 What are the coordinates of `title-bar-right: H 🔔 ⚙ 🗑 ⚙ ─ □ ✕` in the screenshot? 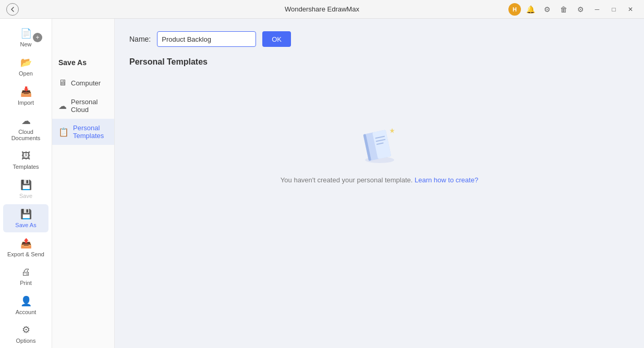 It's located at (573, 9).